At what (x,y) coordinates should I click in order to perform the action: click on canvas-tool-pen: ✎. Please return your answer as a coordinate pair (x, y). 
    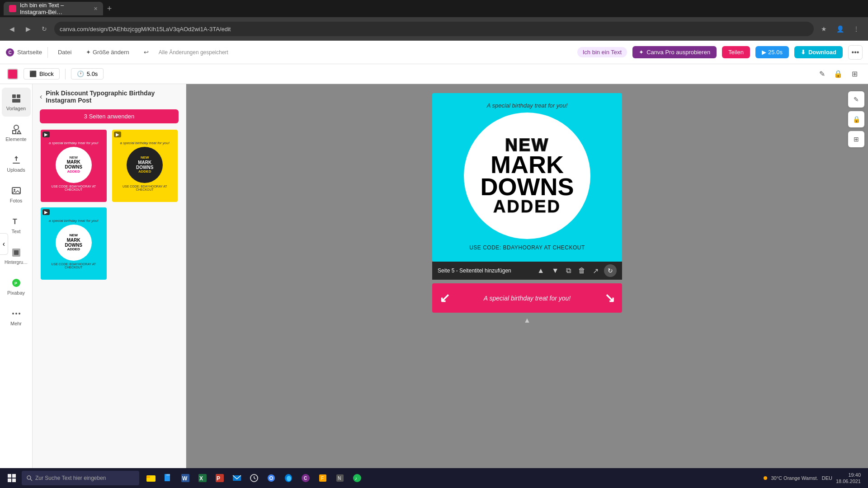
    Looking at the image, I should click on (856, 99).